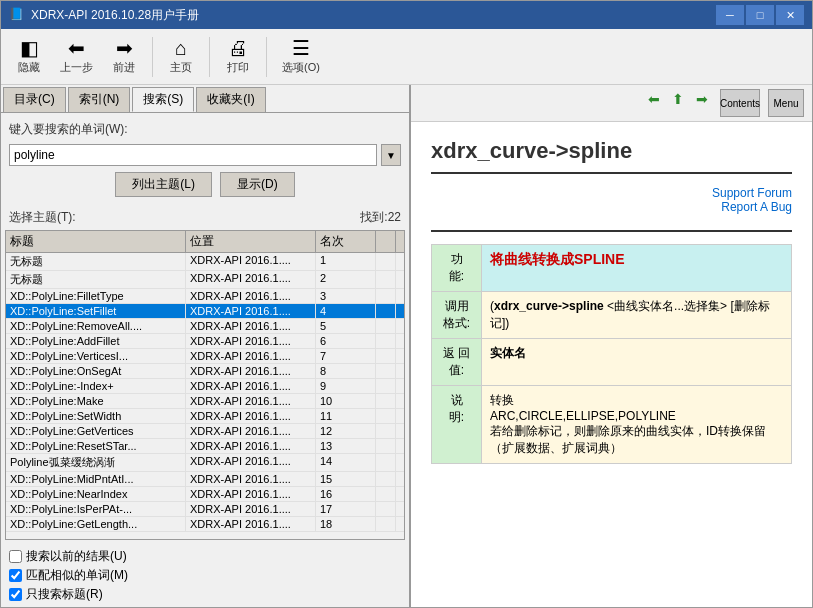 The image size is (813, 608). Describe the element at coordinates (205, 326) in the screenshot. I see `table-row: XD::PolyLine:RemoveAll.... XDRX-API 2016…` at that location.